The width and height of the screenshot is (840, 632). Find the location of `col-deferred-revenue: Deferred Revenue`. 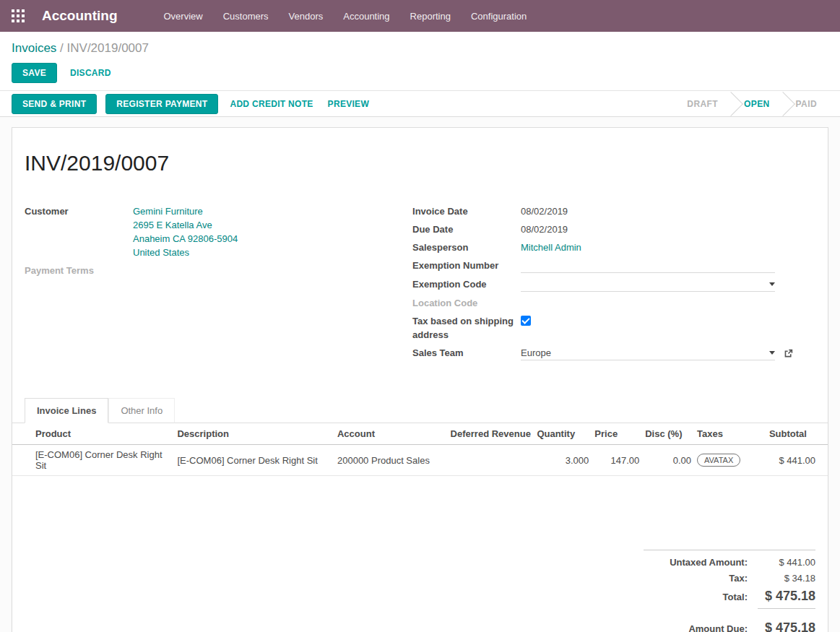

col-deferred-revenue: Deferred Revenue is located at coordinates (491, 434).